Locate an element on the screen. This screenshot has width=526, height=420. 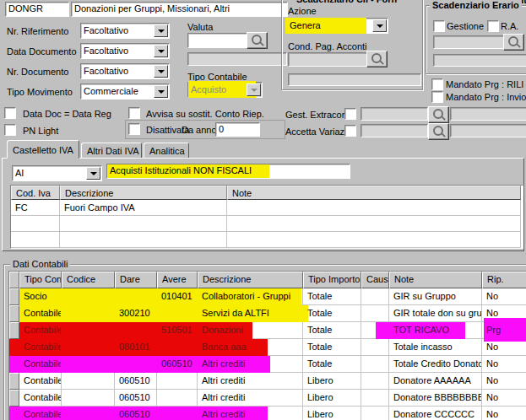
dati-cell: Donatore AAAAAA is located at coordinates (436, 381).